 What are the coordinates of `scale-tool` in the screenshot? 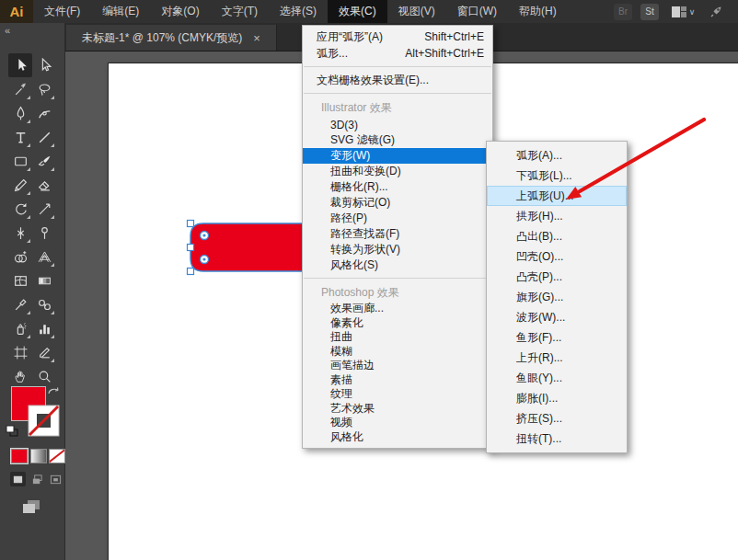 It's located at (44, 209).